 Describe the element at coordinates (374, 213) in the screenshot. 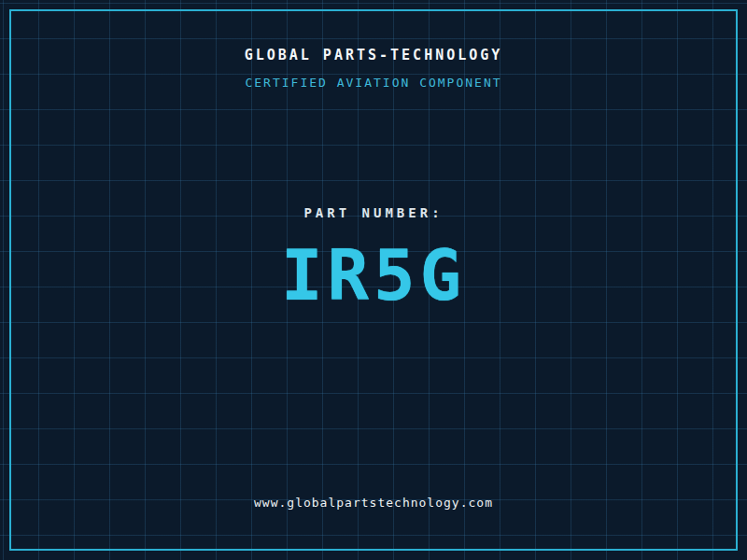

I see `part-number-label: PART NUMBER:` at that location.